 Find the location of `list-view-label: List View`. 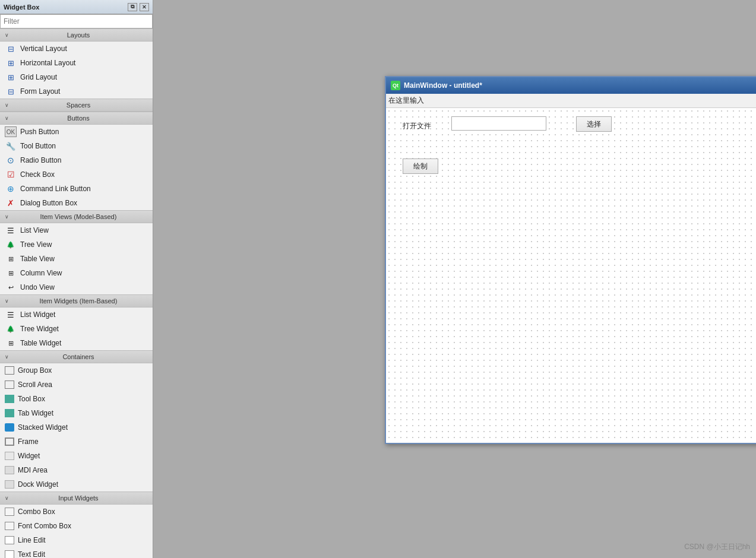

list-view-label: List View is located at coordinates (34, 230).